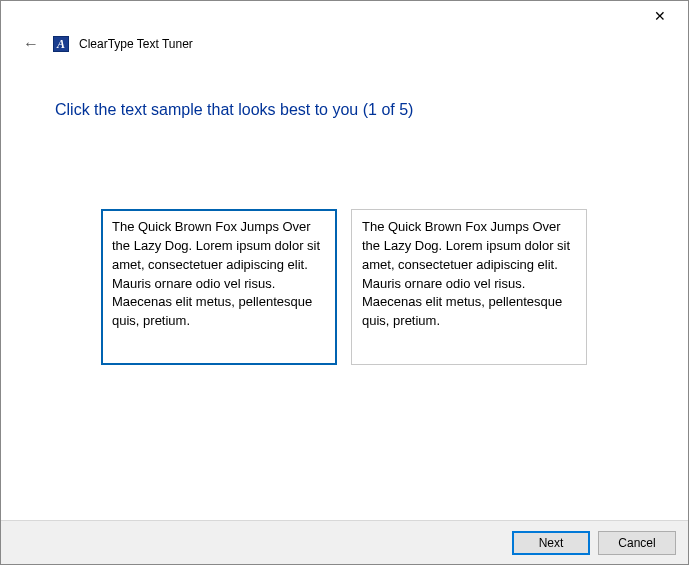 Image resolution: width=689 pixels, height=565 pixels. What do you see at coordinates (344, 16) in the screenshot?
I see `titlebar: ✕` at bounding box center [344, 16].